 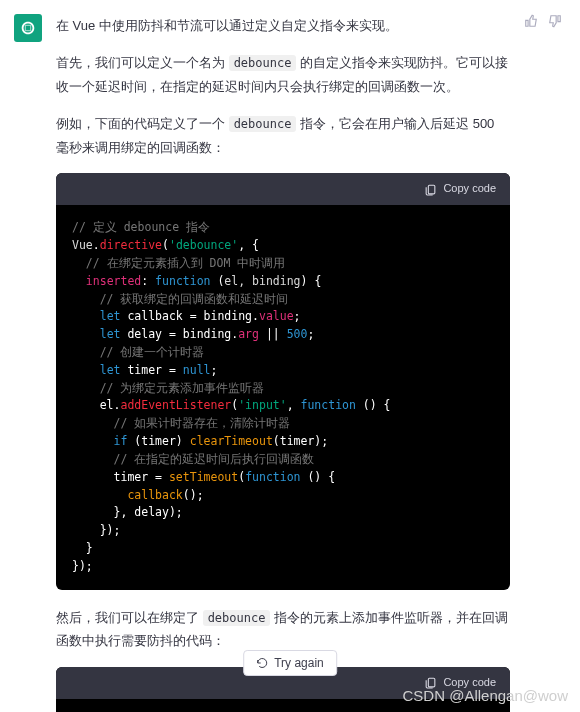 I want to click on paragraph-3: 然后，我们可以在绑定了 debounce 指令的元素上添加事件监听器，并在回调函…, so click(x=283, y=630).